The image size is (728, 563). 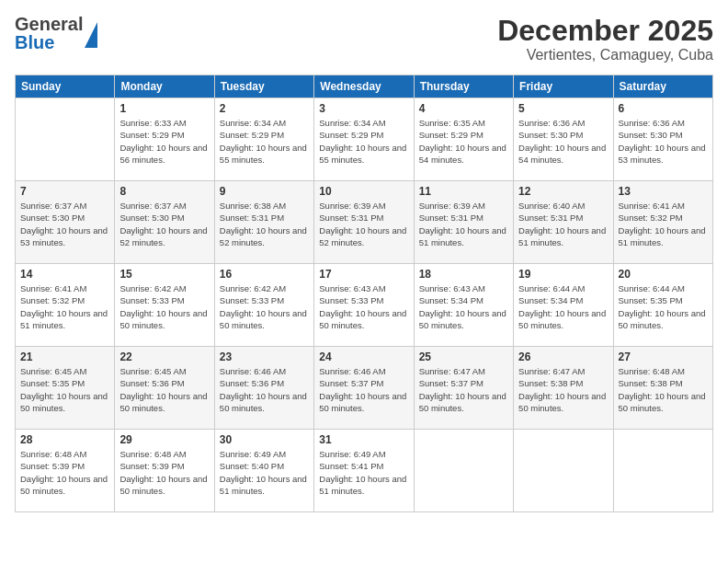 What do you see at coordinates (265, 473) in the screenshot?
I see `cell-detail: Sunrise: 6:49 AM Sunset: 5:40 PM Dayligh…` at bounding box center [265, 473].